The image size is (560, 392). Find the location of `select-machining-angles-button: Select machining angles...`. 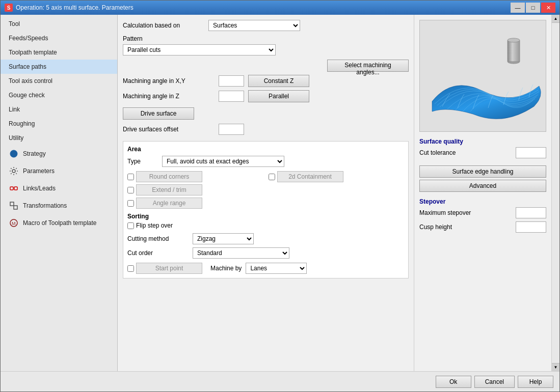

select-machining-angles-button: Select machining angles... is located at coordinates (368, 66).